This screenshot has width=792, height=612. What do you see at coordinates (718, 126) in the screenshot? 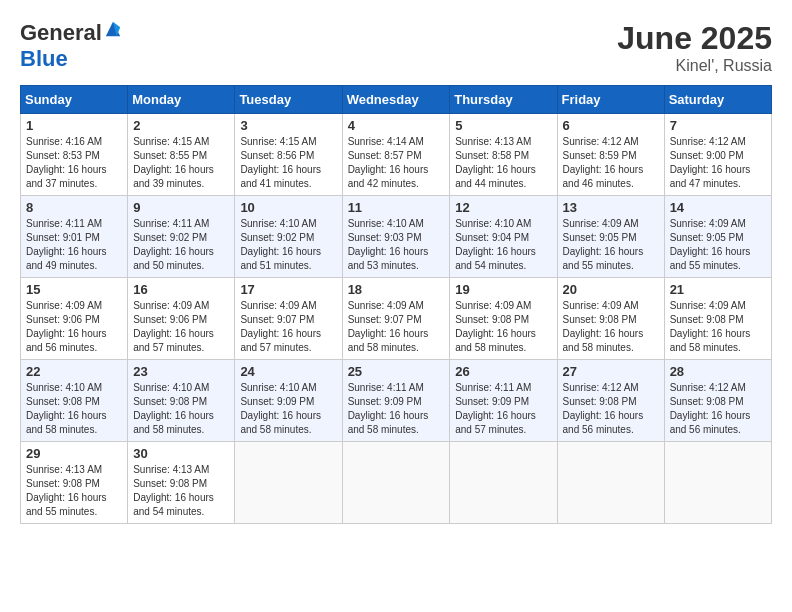
I see `day-number: 7` at bounding box center [718, 126].